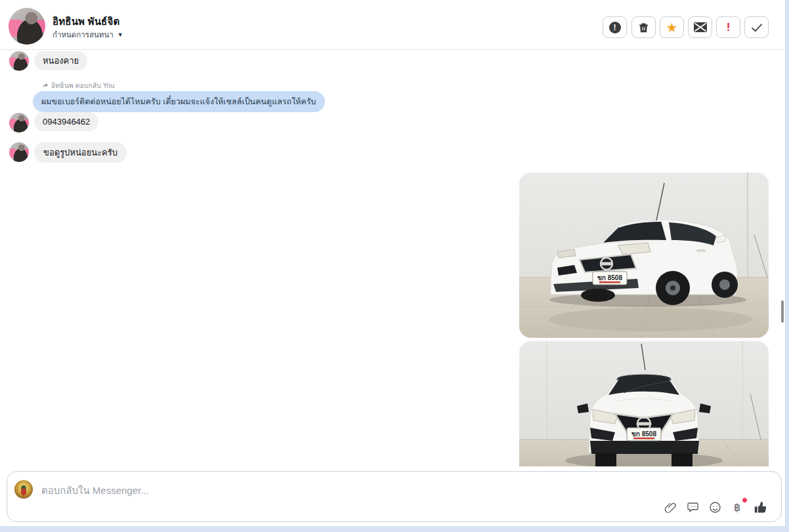 This screenshot has height=532, width=789. Describe the element at coordinates (715, 507) in the screenshot. I see `emoji-button` at that location.